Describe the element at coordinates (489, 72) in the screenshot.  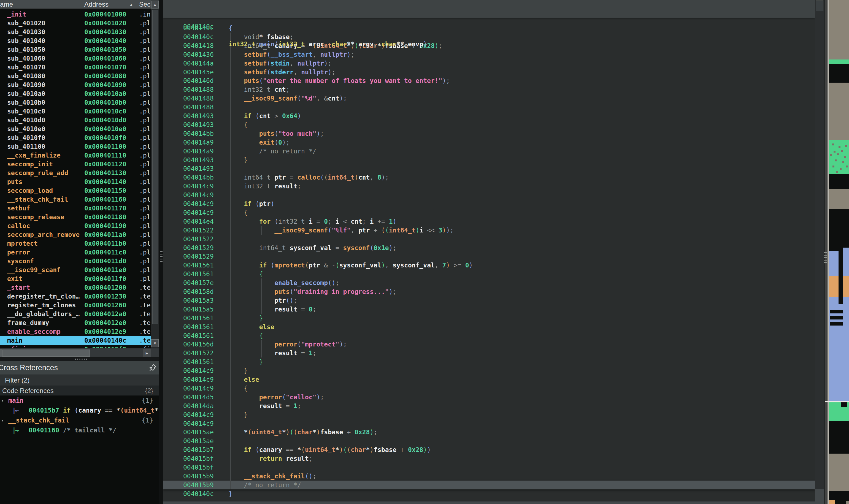
I see `code-line: 0040145e setbuf(stderr, nullptr);` at that location.